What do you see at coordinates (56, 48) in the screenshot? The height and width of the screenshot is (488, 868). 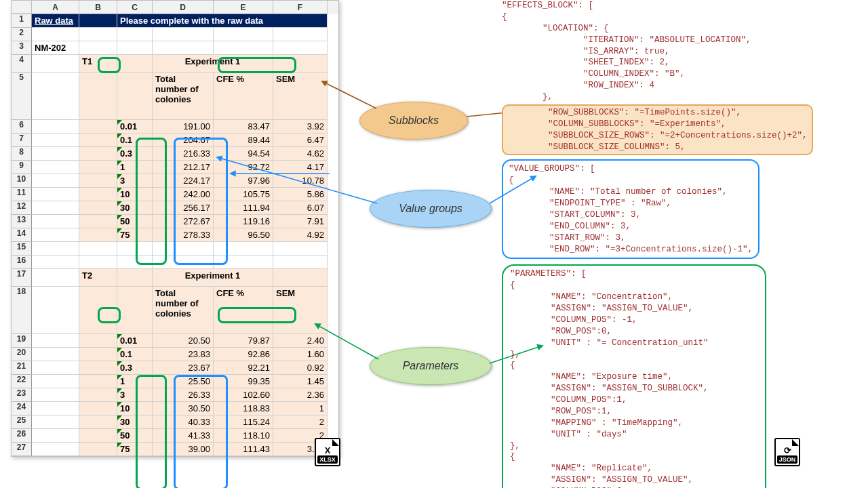 I see `material-cell: NM-202` at bounding box center [56, 48].